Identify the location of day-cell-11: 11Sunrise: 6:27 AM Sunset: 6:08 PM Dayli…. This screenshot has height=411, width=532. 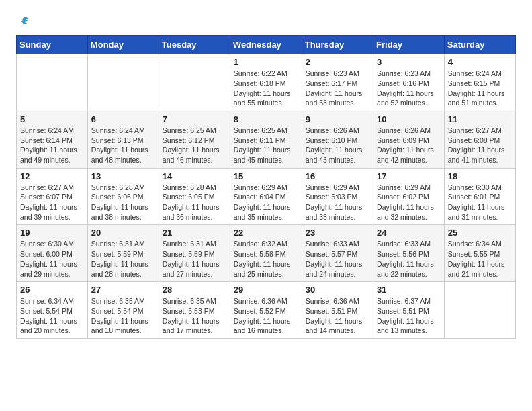
(480, 140).